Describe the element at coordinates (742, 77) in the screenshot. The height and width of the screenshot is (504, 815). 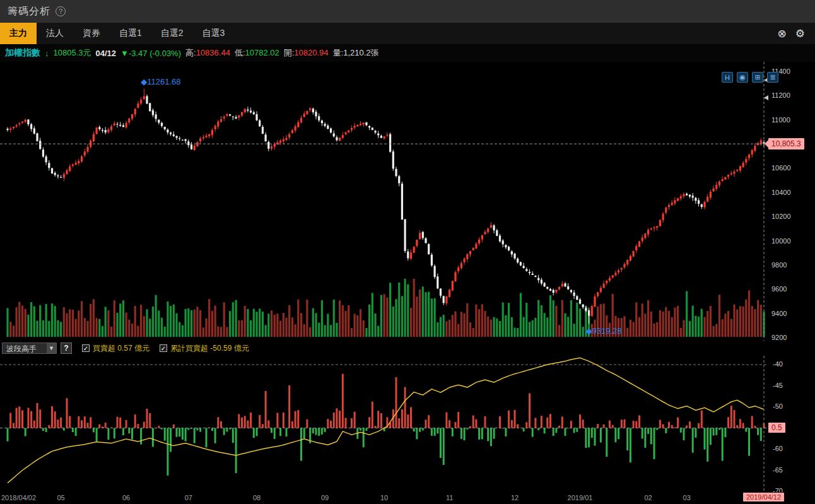
I see `snapshot-icon: ◉` at that location.